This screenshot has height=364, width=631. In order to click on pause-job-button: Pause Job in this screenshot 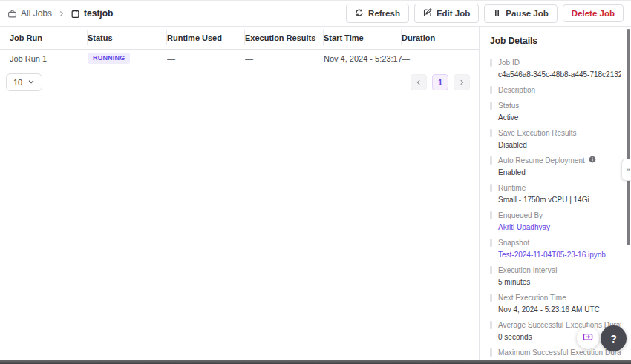, I will do `click(521, 13)`.